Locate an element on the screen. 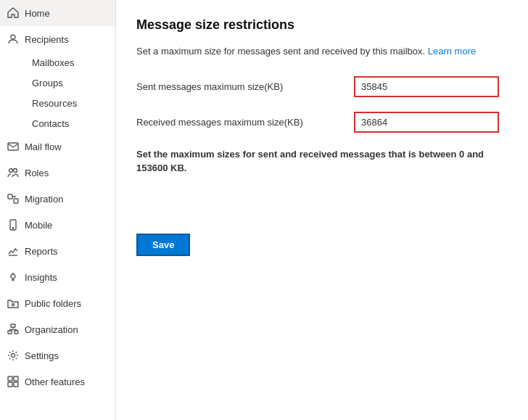 The image size is (528, 420). sent-messages-row: Sent messages maximum size(KB) is located at coordinates (322, 87).